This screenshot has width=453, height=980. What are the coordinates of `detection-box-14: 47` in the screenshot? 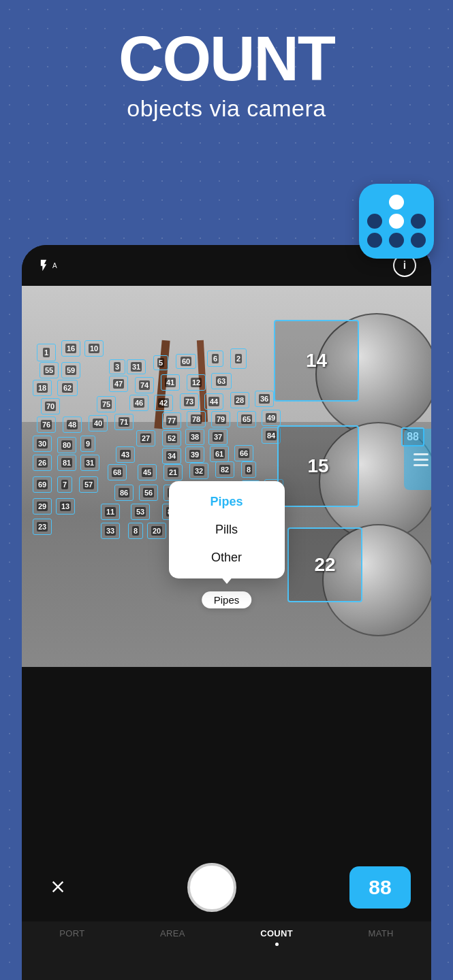 It's located at (119, 384).